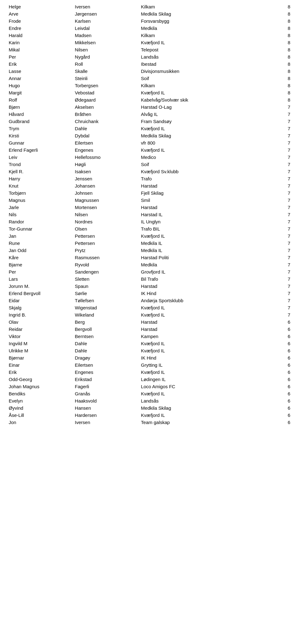 Image resolution: width=299 pixels, height=644 pixels. I want to click on last-name-cell: Ryvold, so click(105, 265).